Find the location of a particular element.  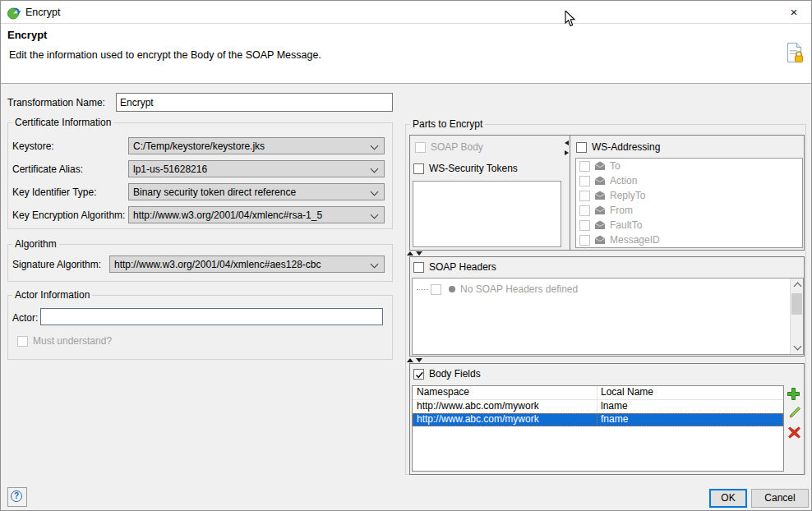

certificate-information-legend: Certificate Information is located at coordinates (62, 122).